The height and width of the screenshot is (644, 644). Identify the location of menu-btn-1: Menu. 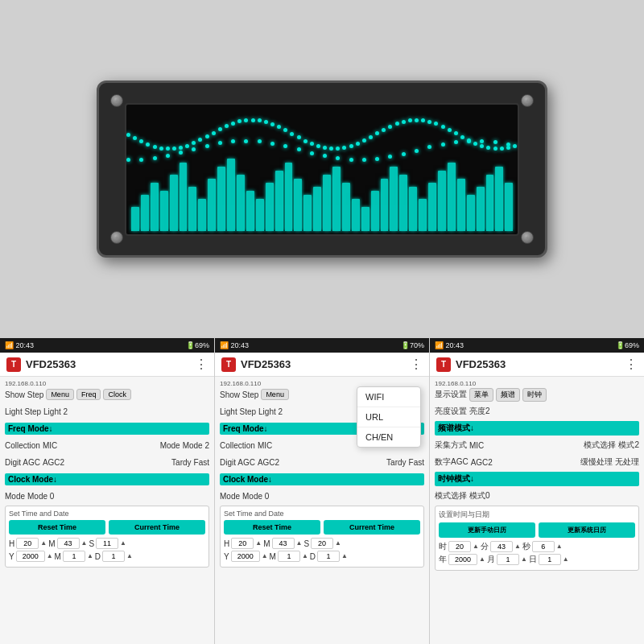
(60, 394).